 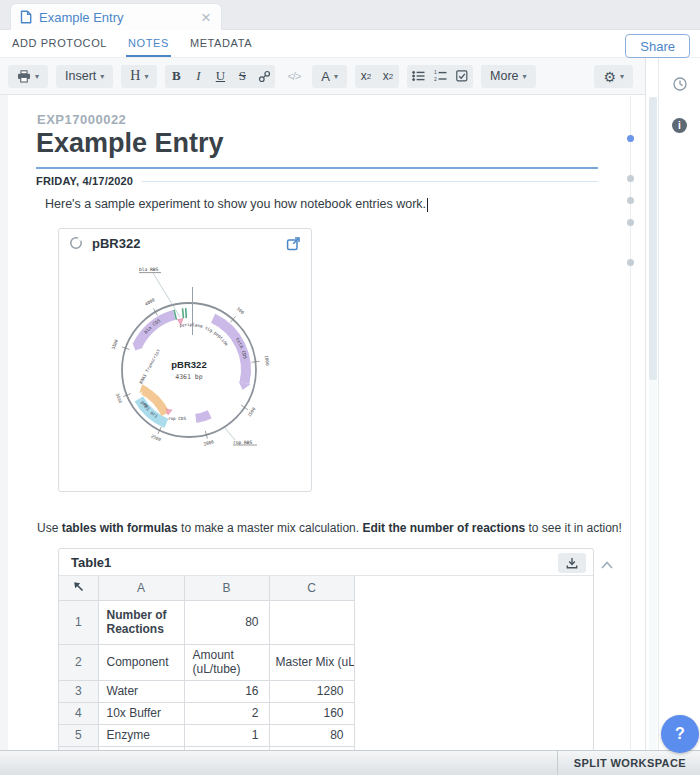 I want to click on subscript-button: x2, so click(x=366, y=76).